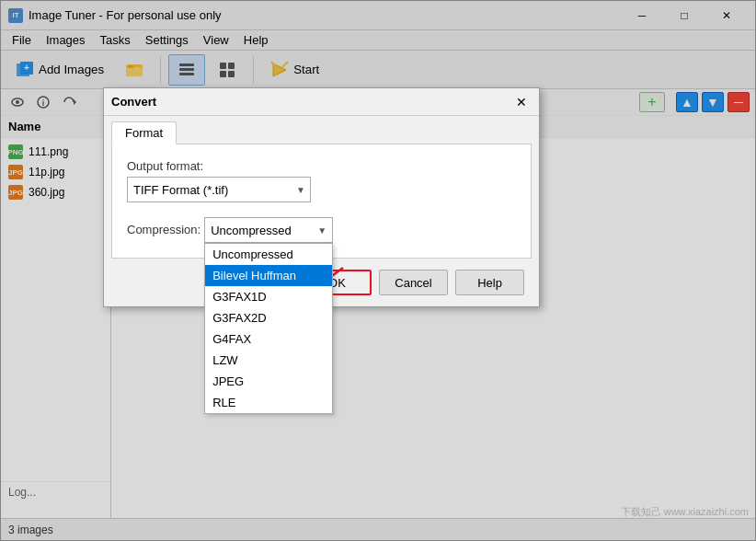  Describe the element at coordinates (489, 282) in the screenshot. I see `help-button: Help` at that location.